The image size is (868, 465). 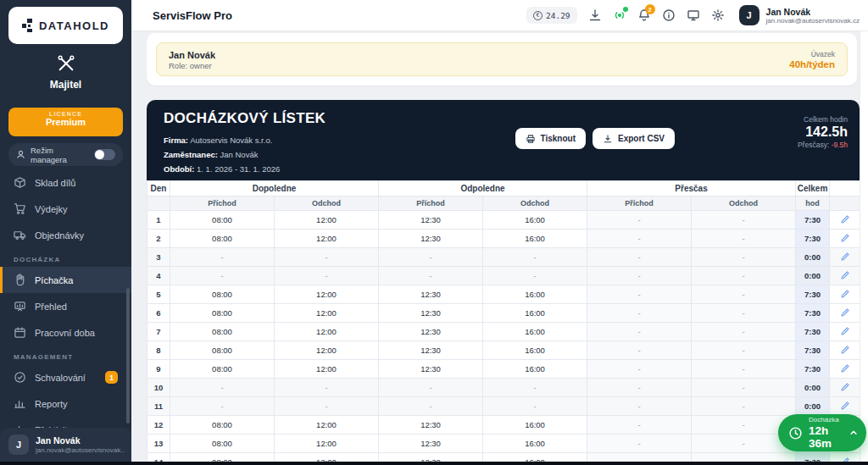 What do you see at coordinates (179, 169) in the screenshot?
I see `obdobi-label: Období:` at bounding box center [179, 169].